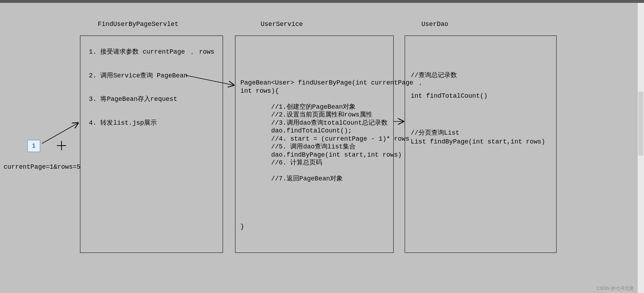 The width and height of the screenshot is (644, 293). I want to click on window-top-bar, so click(322, 1).